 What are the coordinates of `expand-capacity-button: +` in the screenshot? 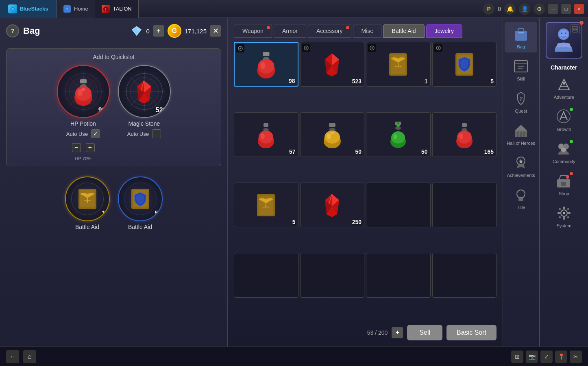 It's located at (397, 333).